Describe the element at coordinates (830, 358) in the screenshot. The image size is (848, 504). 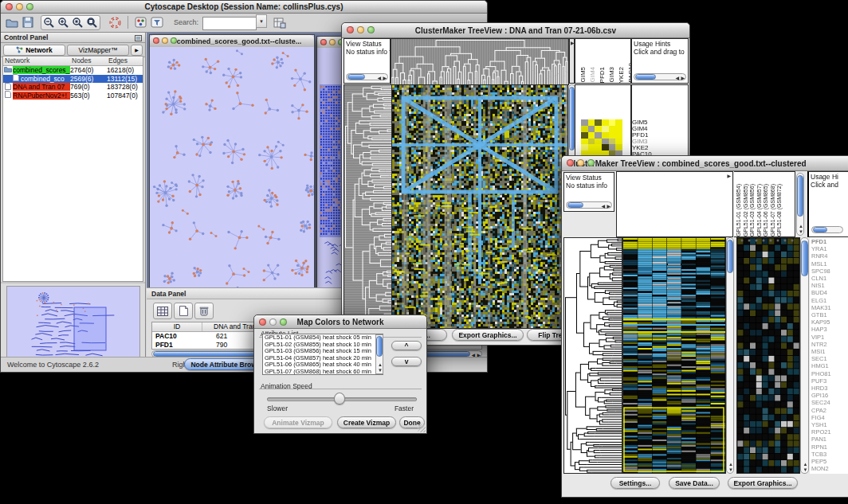
I see `gene-label: SEC1` at that location.